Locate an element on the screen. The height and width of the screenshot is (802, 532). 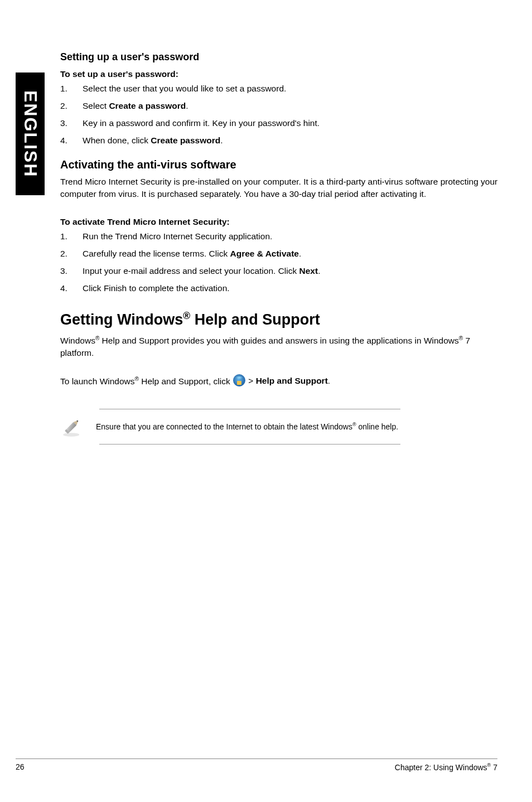
section2-heading: Activating the anti-virus software is located at coordinates (280, 165).